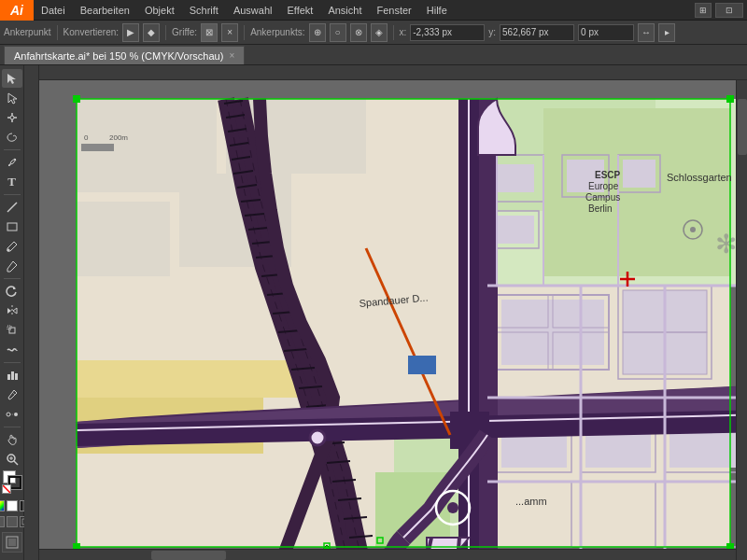 Image resolution: width=747 pixels, height=560 pixels. Describe the element at coordinates (12, 440) in the screenshot. I see `hand-tool` at that location.